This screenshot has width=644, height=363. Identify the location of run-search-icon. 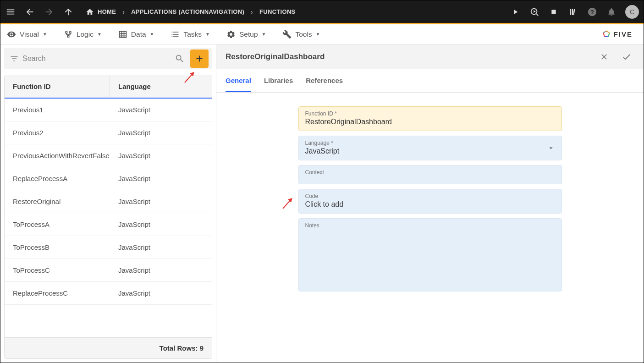
(534, 12).